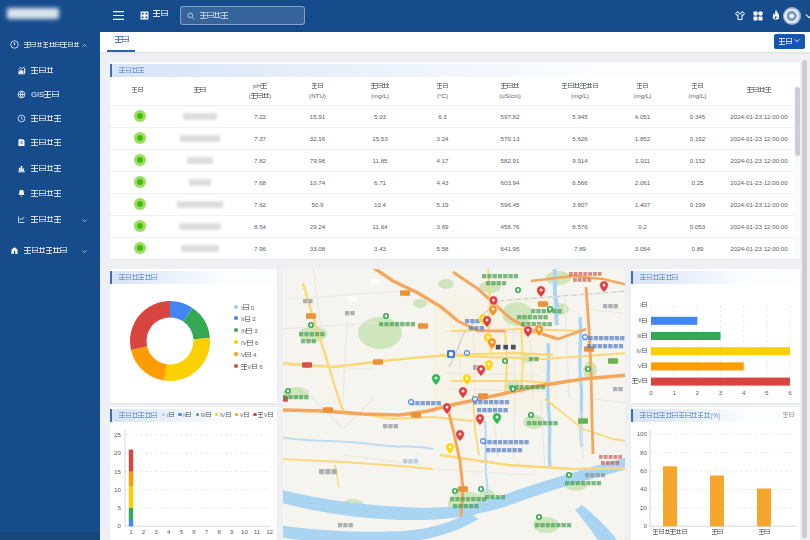  I want to click on svg-text: 60, so click(644, 470).